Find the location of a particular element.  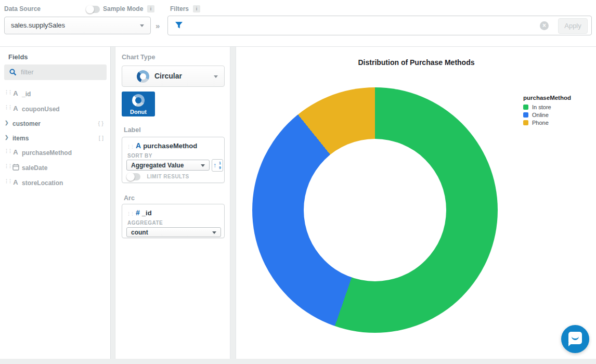

sort-numeric-icon: 19 is located at coordinates (220, 165).